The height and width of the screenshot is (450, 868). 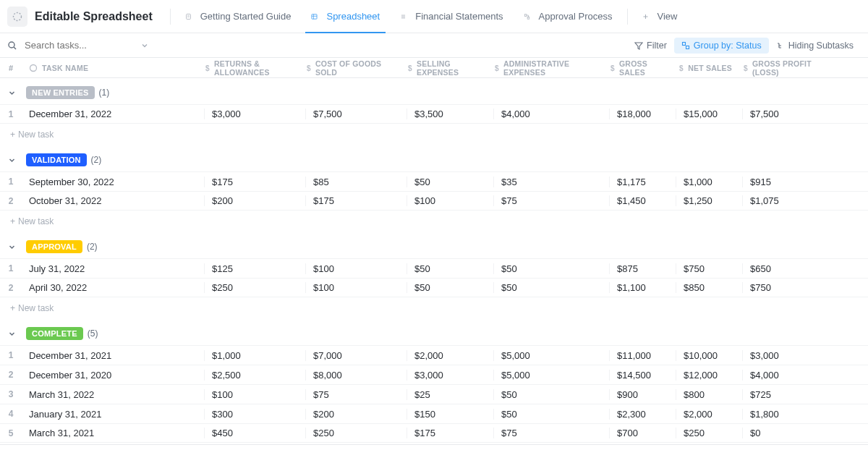 I want to click on task-name-cell: March 31, 2021, so click(x=113, y=433).